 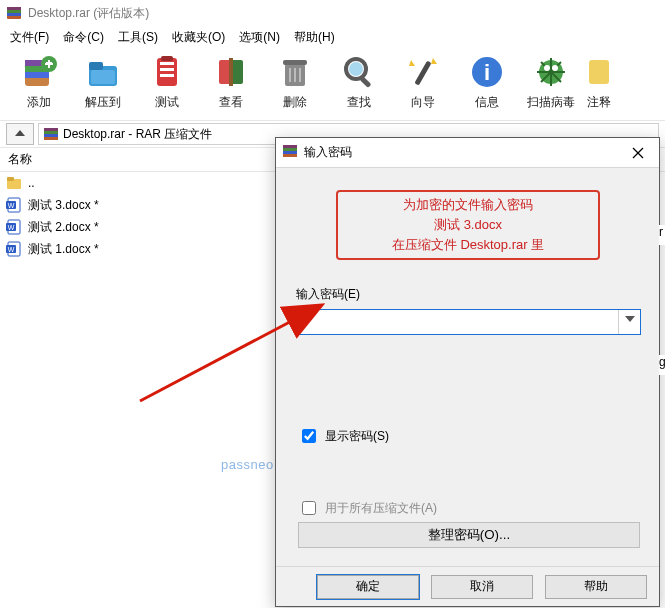 I want to click on up-button, so click(x=20, y=134).